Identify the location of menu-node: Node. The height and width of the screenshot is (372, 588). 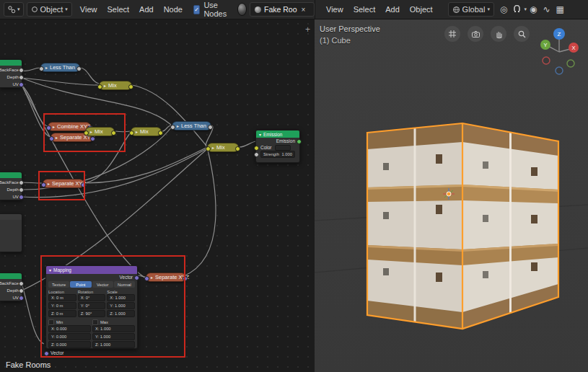
(173, 9).